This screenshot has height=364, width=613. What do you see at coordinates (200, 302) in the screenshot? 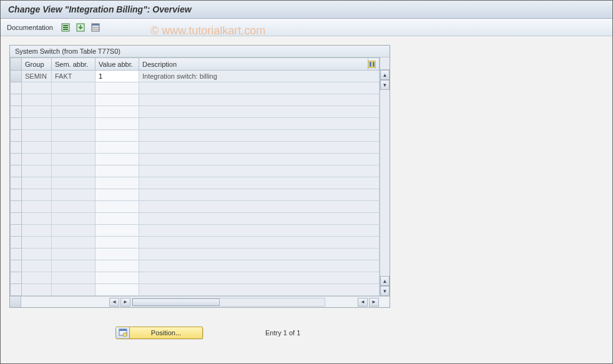
I see `horizontal-scrollbar: ◄ ► ◄ ►` at bounding box center [200, 302].